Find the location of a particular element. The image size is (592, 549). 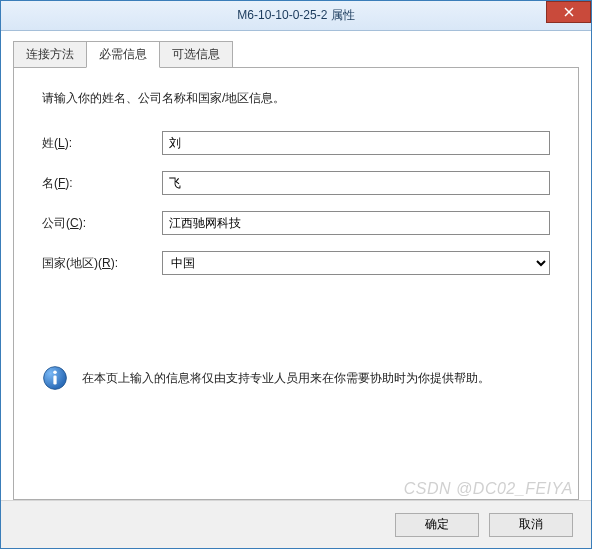

info-text: 在本页上输入的信息将仅由支持专业人员用来在你需要协助时为你提供帮助。 is located at coordinates (286, 378).